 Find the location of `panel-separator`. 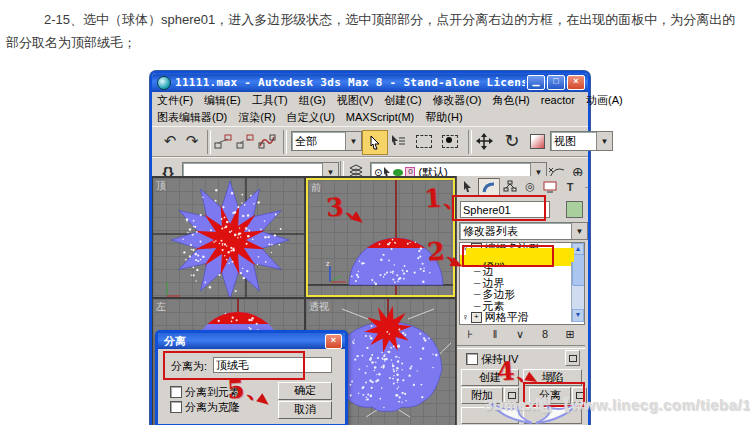

panel-separator is located at coordinates (521, 347).